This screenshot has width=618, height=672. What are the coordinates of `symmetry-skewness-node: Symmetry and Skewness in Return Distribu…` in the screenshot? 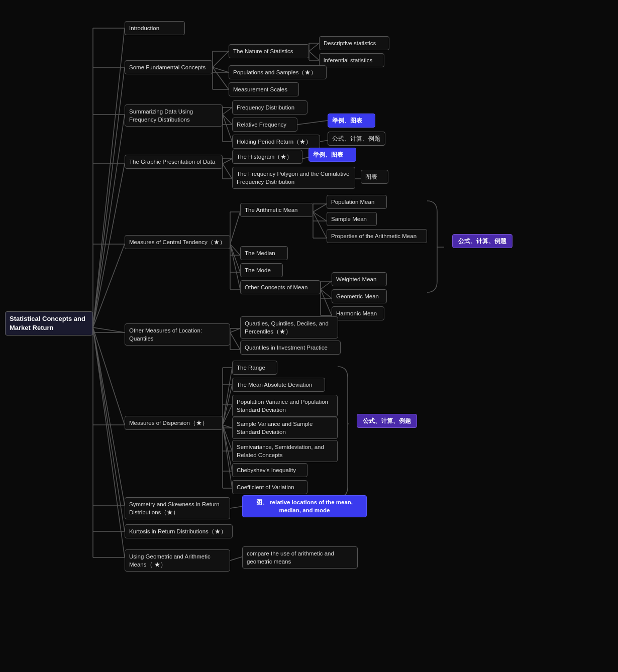 It's located at (177, 508).